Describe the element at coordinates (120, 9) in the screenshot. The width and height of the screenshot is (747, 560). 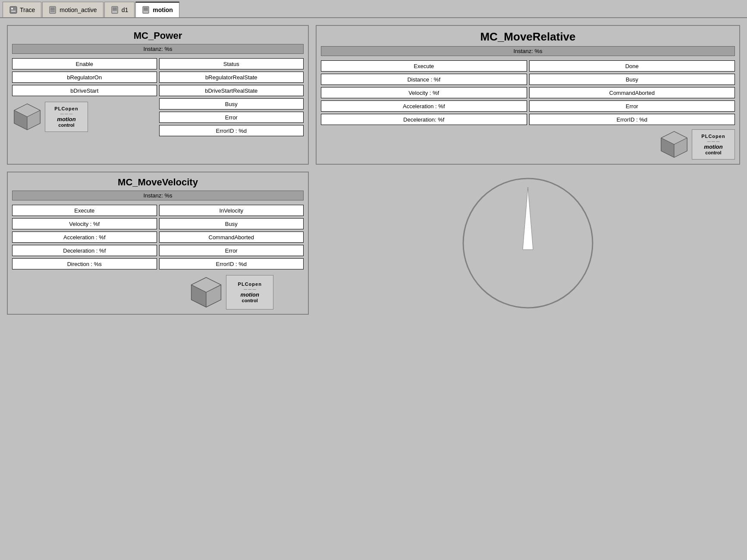
I see `tab-d1: d1` at that location.